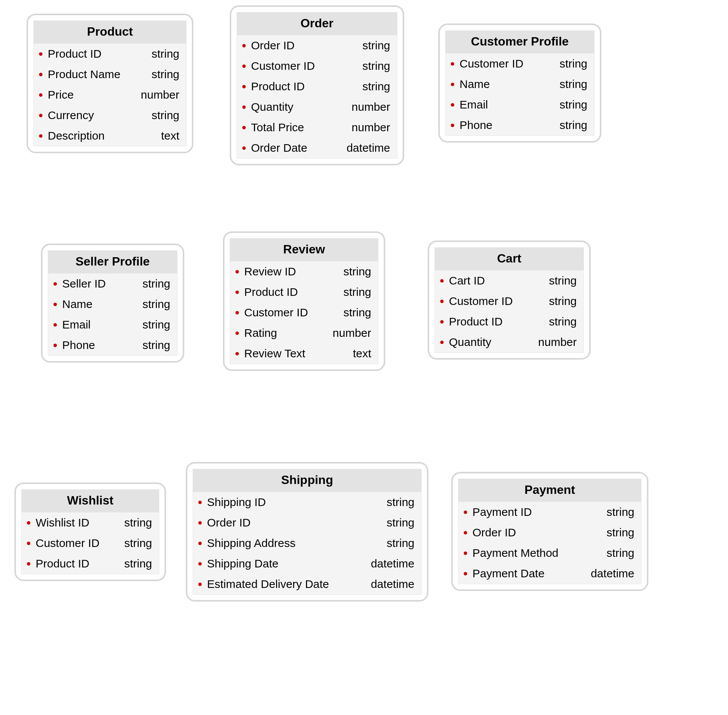 The height and width of the screenshot is (715, 728). Describe the element at coordinates (550, 512) in the screenshot. I see `attribute-row: Payment IDstring` at that location.